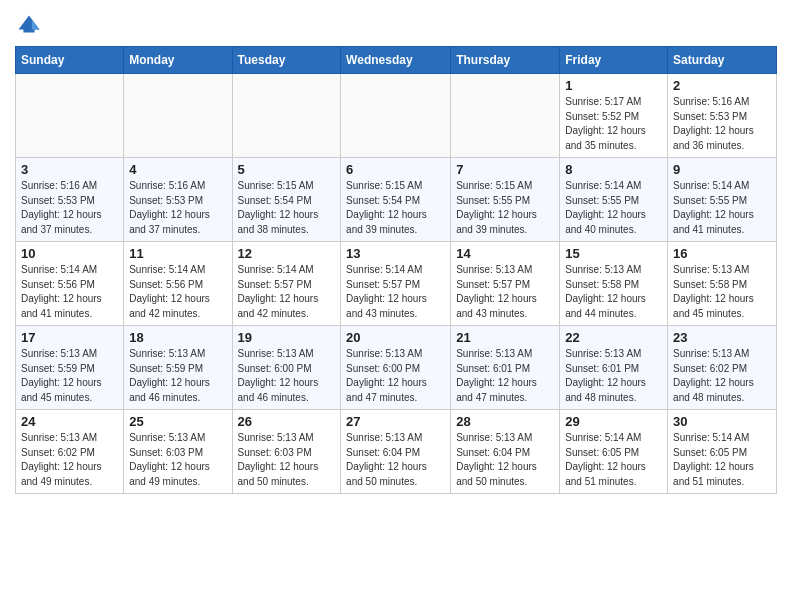 The height and width of the screenshot is (612, 792). I want to click on calendar-week-row: 24Sunrise: 5:13 AM Sunset: 6:02 PM Dayli…, so click(396, 452).